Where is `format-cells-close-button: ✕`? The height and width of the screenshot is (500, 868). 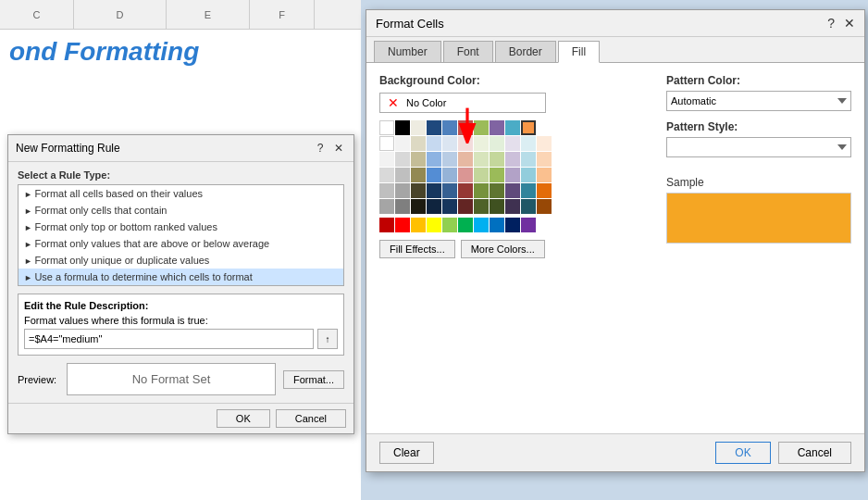
format-cells-close-button: ✕ is located at coordinates (849, 23).